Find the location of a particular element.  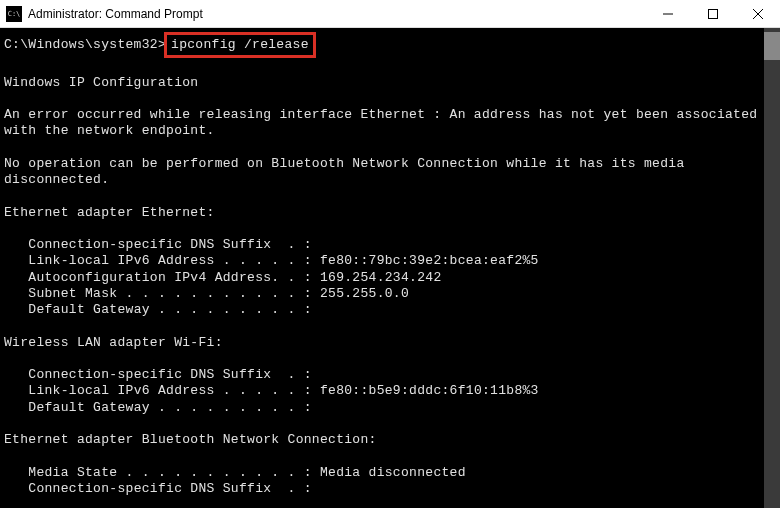

adapter3-title: Ethernet adapter Bluetooth Network Conne… is located at coordinates (190, 440).